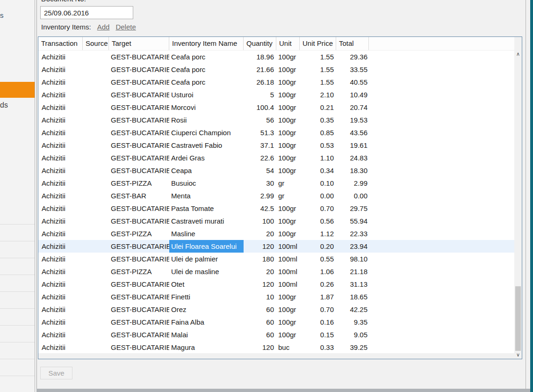  Describe the element at coordinates (207, 322) in the screenshot. I see `table-cell: Faina Alba` at that location.